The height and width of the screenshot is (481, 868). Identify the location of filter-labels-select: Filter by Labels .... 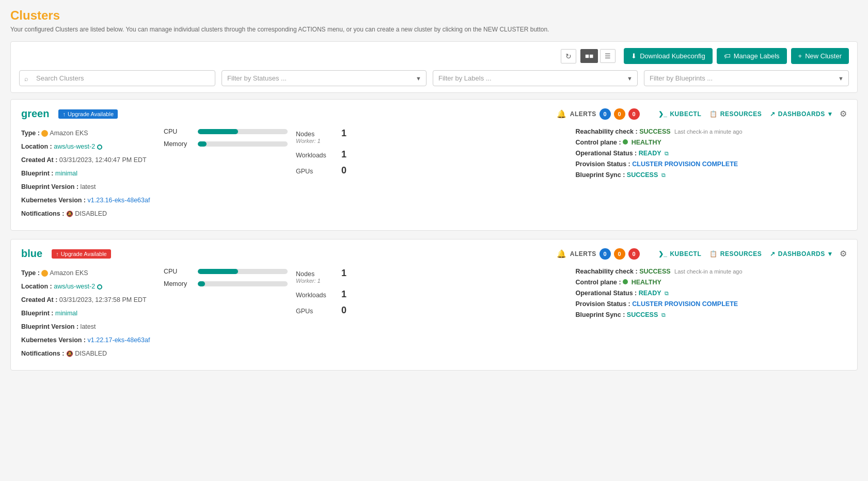
(535, 78).